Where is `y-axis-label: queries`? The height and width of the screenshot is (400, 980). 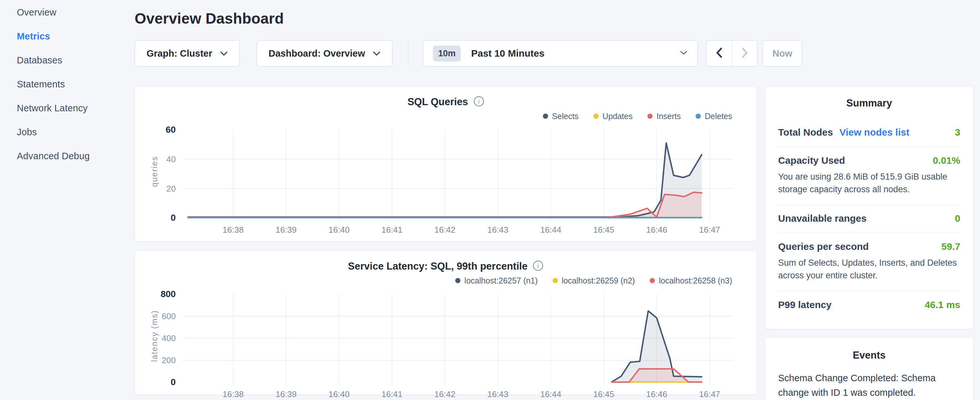 y-axis-label: queries is located at coordinates (154, 171).